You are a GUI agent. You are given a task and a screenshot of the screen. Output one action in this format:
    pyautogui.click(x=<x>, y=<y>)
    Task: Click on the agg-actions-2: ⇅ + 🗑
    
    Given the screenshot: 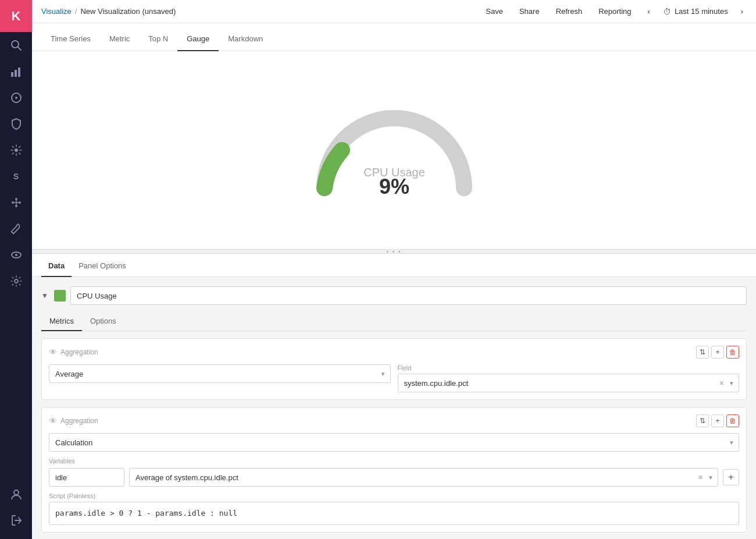 What is the action you would take?
    pyautogui.click(x=718, y=421)
    